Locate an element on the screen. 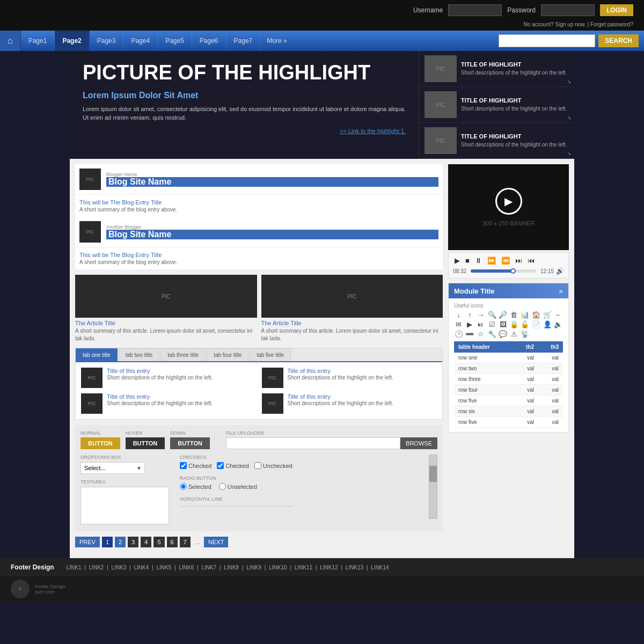 The image size is (644, 644). scrollbar is located at coordinates (433, 487).